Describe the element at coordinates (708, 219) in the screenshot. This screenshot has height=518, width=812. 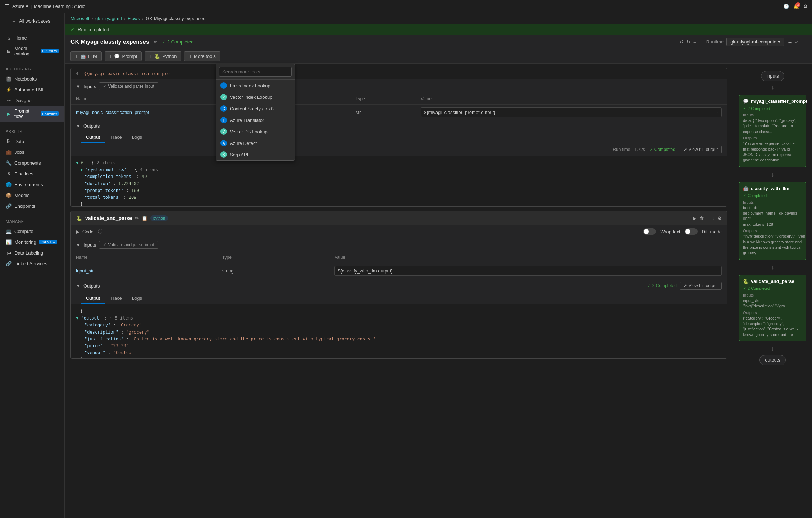
I see `up-icon: ↑` at that location.